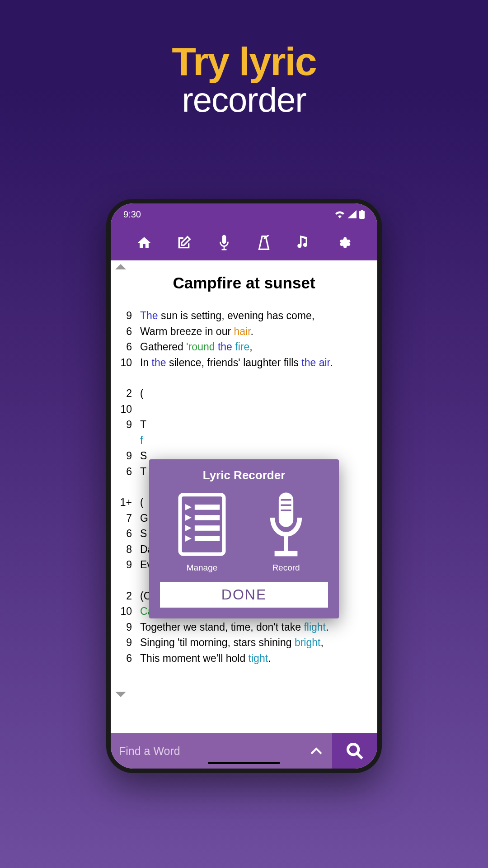  I want to click on lyric-line: 6This moment we'll hold tight., so click(244, 658).